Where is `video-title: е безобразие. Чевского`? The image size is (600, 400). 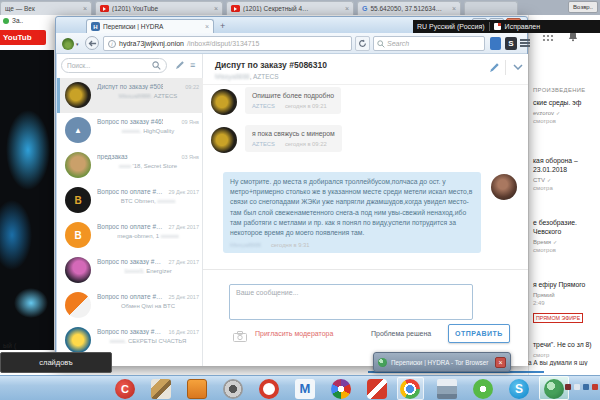 video-title: е безобразие. Чевского is located at coordinates (566, 228).